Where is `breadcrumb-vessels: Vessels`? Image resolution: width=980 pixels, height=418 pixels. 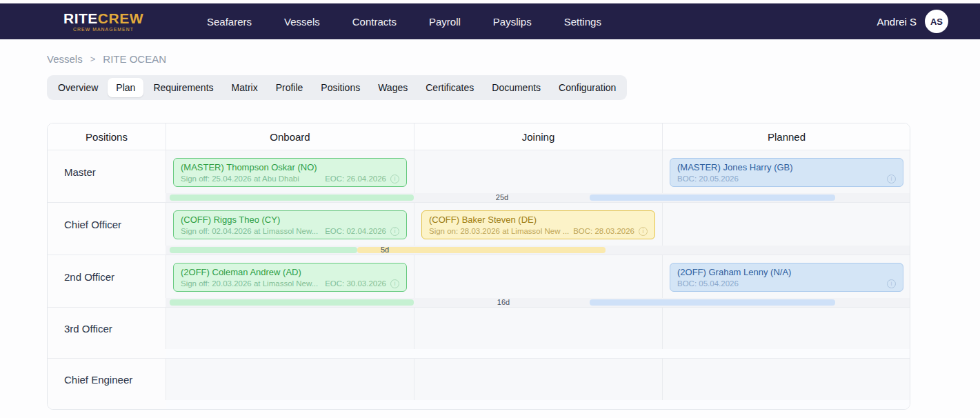
breadcrumb-vessels: Vessels is located at coordinates (65, 59).